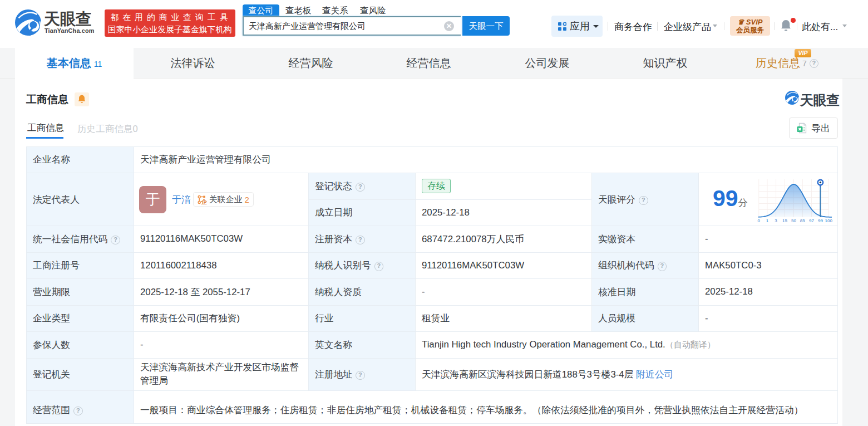 The image size is (868, 426). What do you see at coordinates (811, 221) in the screenshot?
I see `svg-text: 97` at bounding box center [811, 221].